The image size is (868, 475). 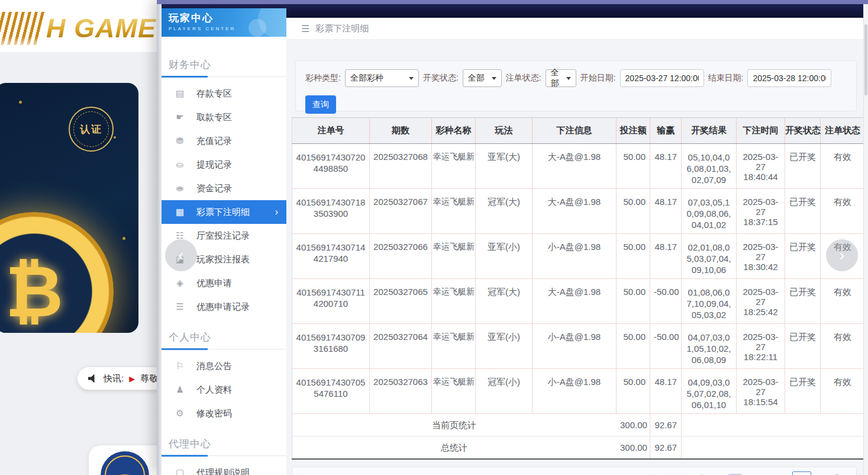 What do you see at coordinates (761, 166) in the screenshot?
I see `cell-bet-time: 2025-03-27 18:40:44` at bounding box center [761, 166].